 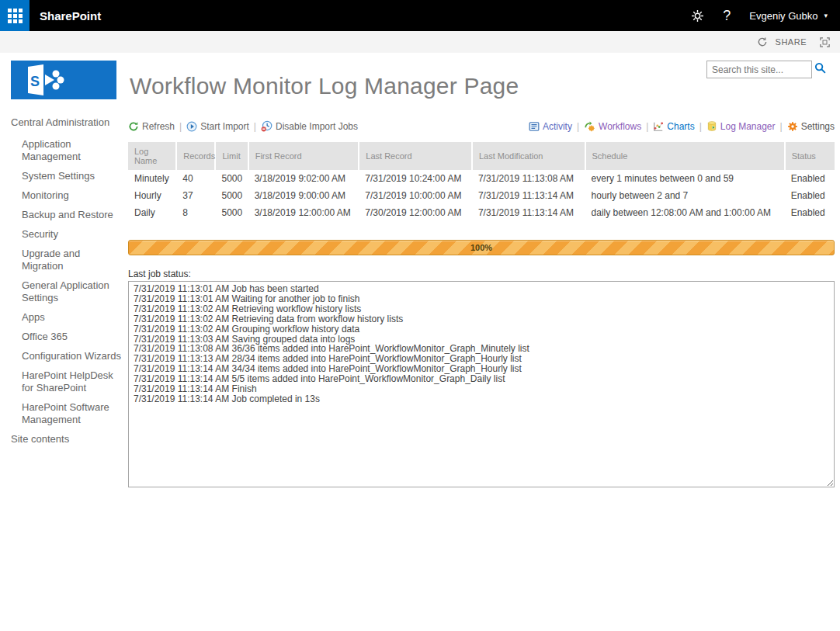 What do you see at coordinates (415, 156) in the screenshot?
I see `col-last-record: Last Record` at bounding box center [415, 156].